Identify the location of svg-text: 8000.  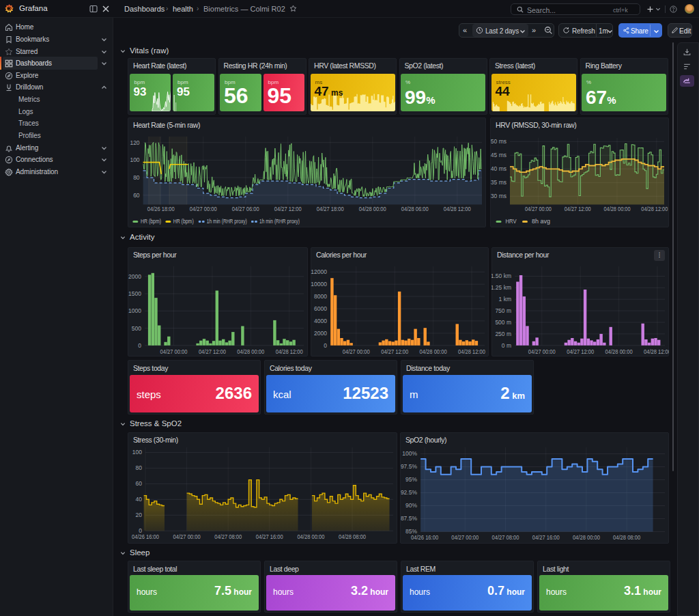
(321, 296).